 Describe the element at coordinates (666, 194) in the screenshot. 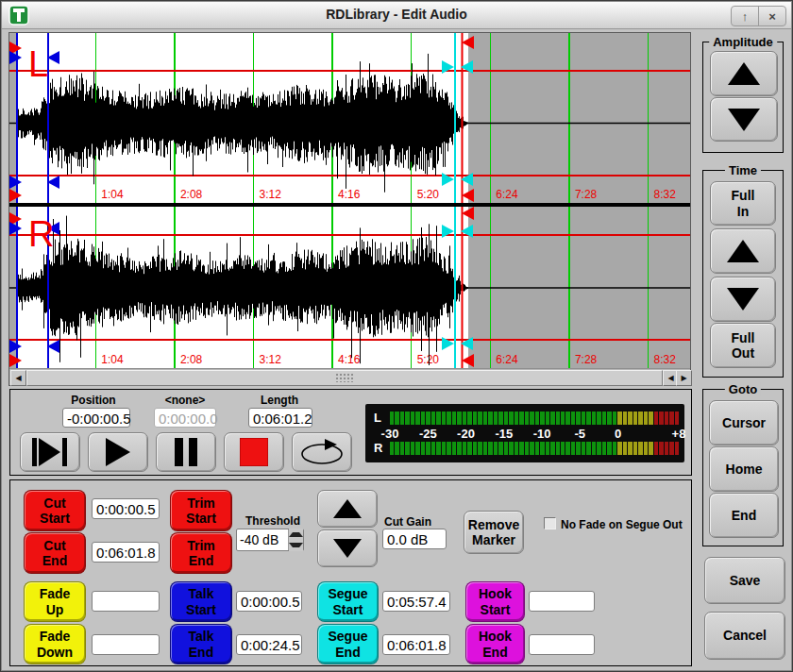

I see `time-tick-label: 8:32` at that location.